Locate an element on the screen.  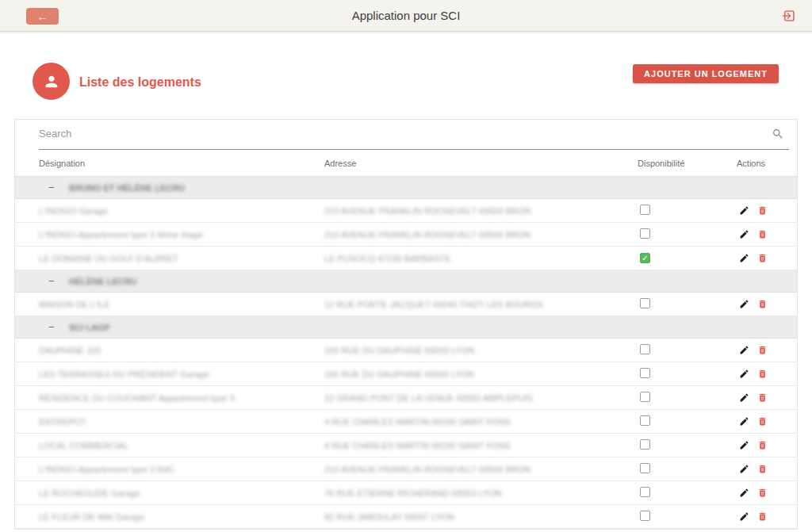
designation-cell: L'INDIGO Appartement type 3 RdC is located at coordinates (182, 469).